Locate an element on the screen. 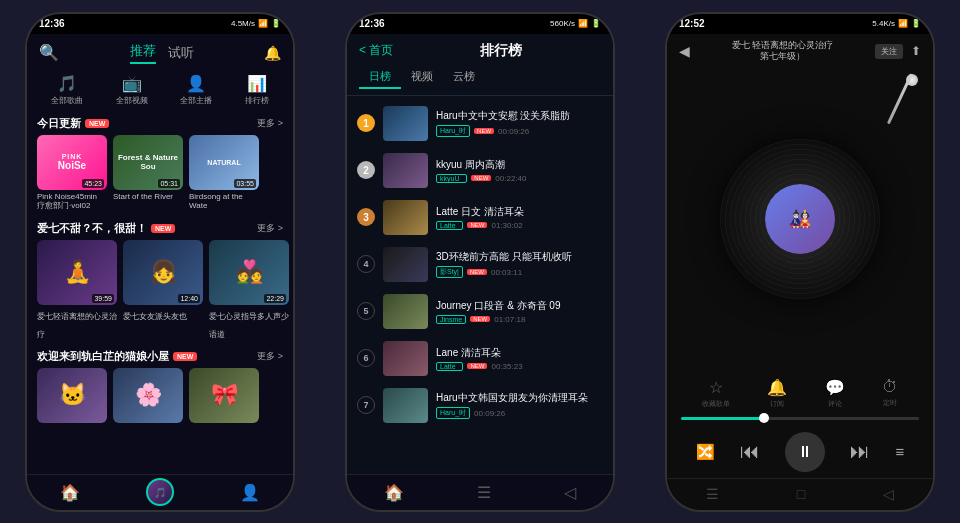 This screenshot has height=523, width=960. status-bar-2: 12:36 560K/s 📶 🔋 is located at coordinates (480, 24).